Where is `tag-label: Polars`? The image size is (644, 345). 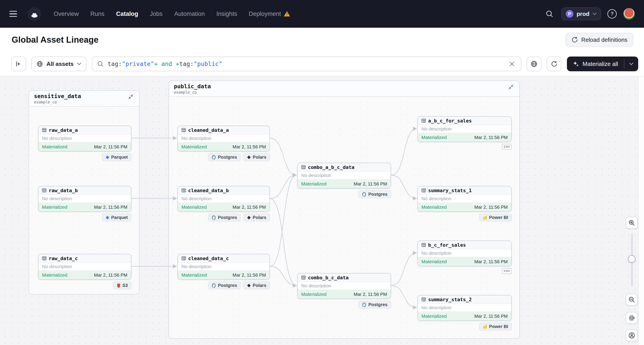 tag-label: Polars is located at coordinates (260, 286).